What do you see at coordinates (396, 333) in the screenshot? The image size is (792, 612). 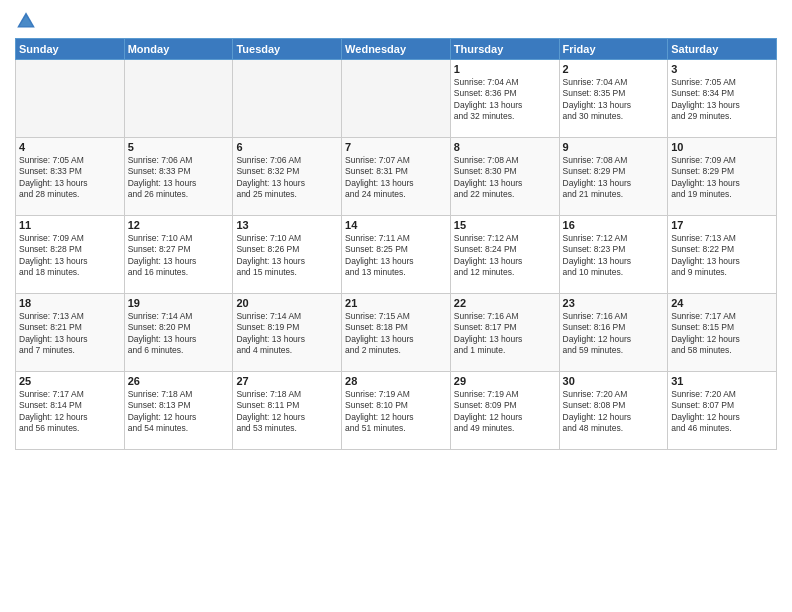 I see `day-cell: 21Sunrise: 7:15 AM Sunset: 8:18 PM Dayli…` at bounding box center [396, 333].